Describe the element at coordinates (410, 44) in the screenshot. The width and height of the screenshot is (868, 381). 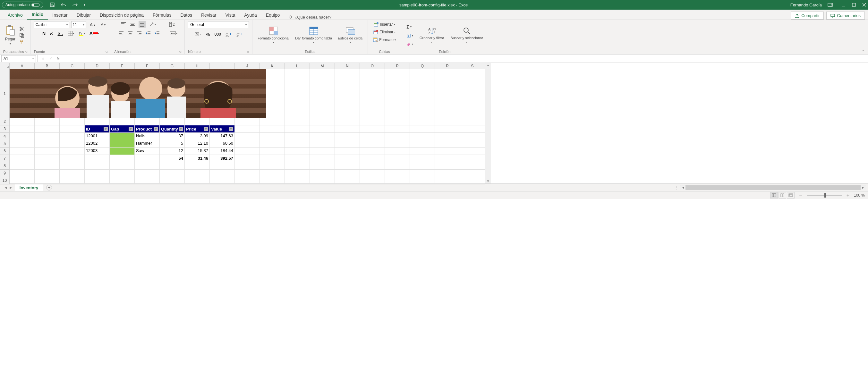
I see `clear-button: ▾` at that location.